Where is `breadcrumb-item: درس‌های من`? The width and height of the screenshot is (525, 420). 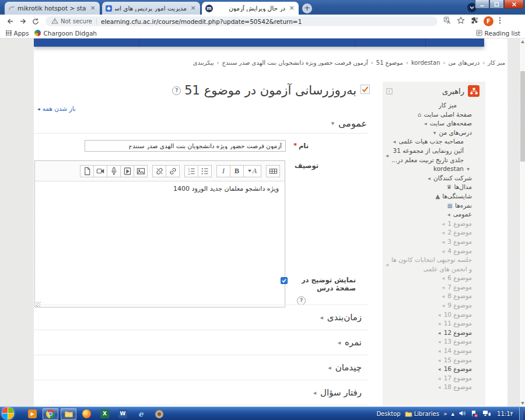
breadcrumb-item: درس‌های من is located at coordinates (464, 63).